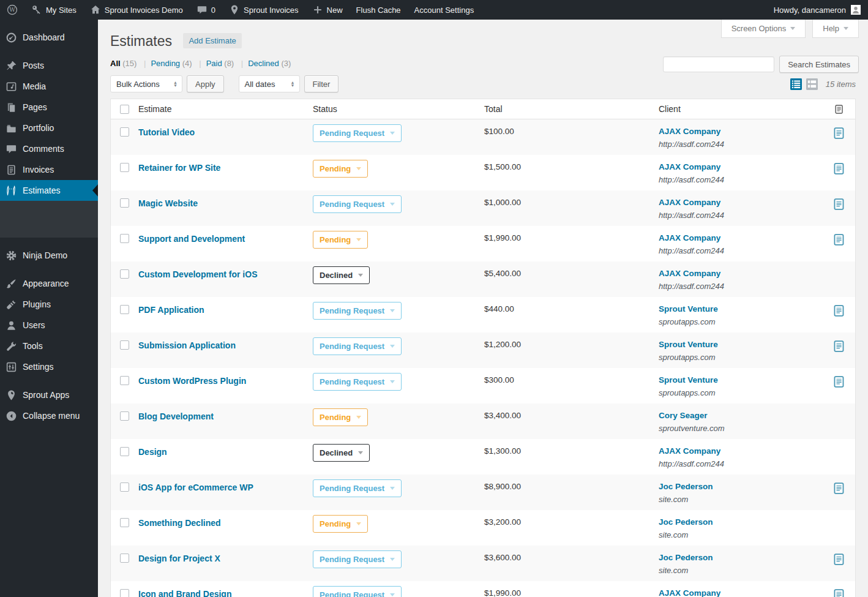 The height and width of the screenshot is (597, 868). Describe the element at coordinates (49, 149) in the screenshot. I see `sidebar-item: Comments` at that location.